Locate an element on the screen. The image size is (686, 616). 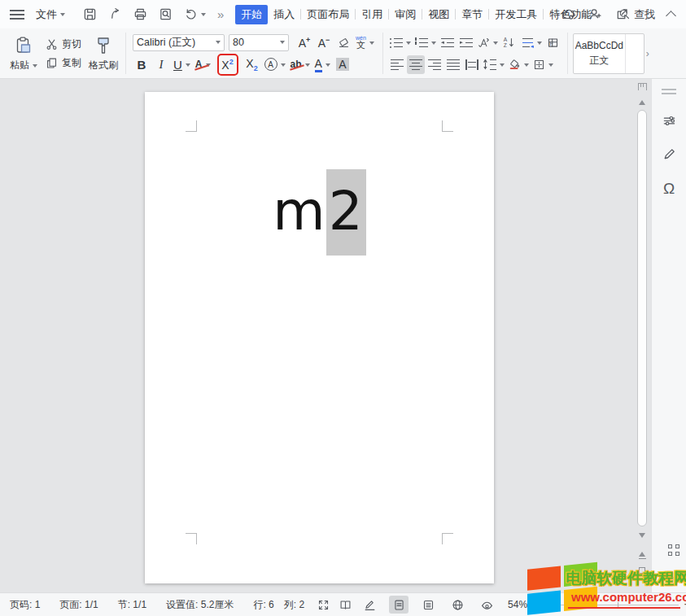
font-color-button: A is located at coordinates (322, 65).